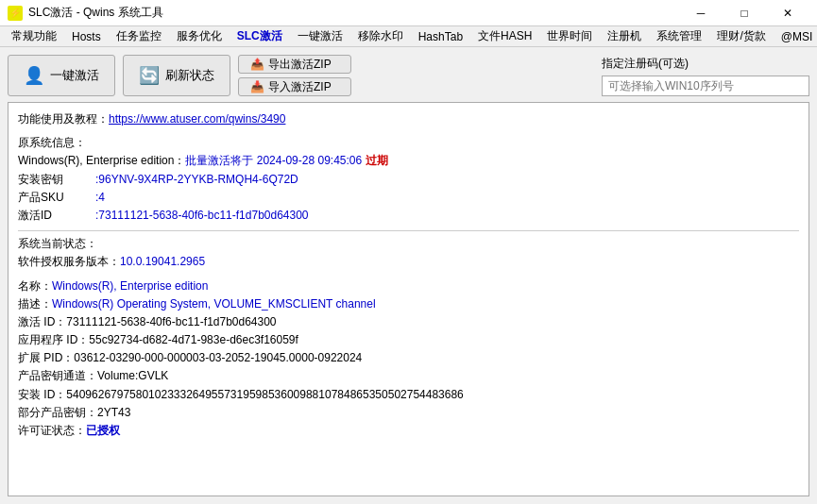  Describe the element at coordinates (58, 376) in the screenshot. I see `product-channel-label: 产品密钥通道：` at that location.